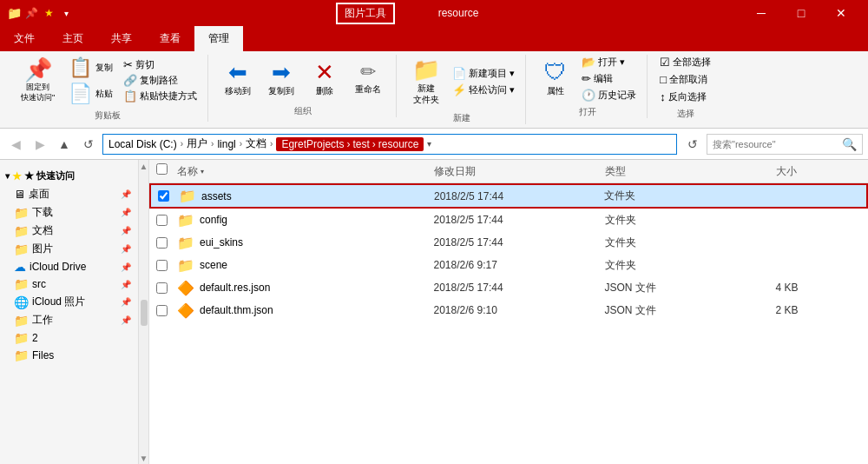 This screenshot has width=868, height=464. I want to click on sidebar-item-documents: 📁 文档 📌, so click(69, 231).